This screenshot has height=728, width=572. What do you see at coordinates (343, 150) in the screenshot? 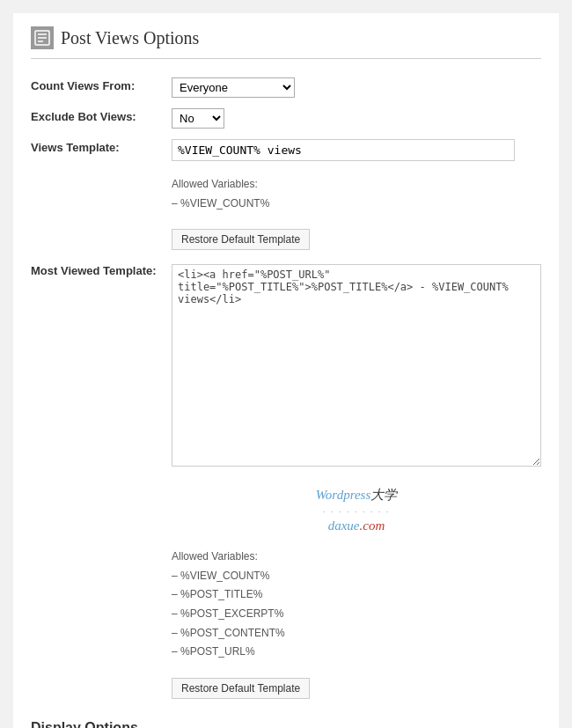
I see `views-template-input` at bounding box center [343, 150].